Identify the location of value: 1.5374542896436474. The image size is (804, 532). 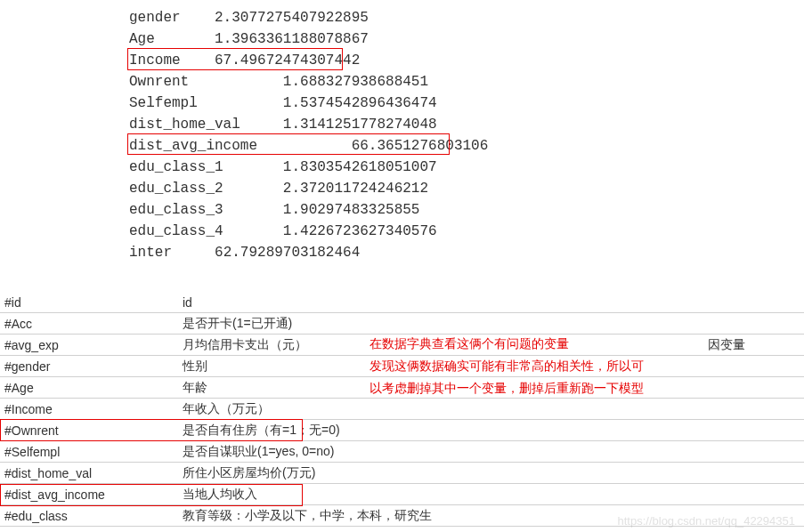
(360, 103).